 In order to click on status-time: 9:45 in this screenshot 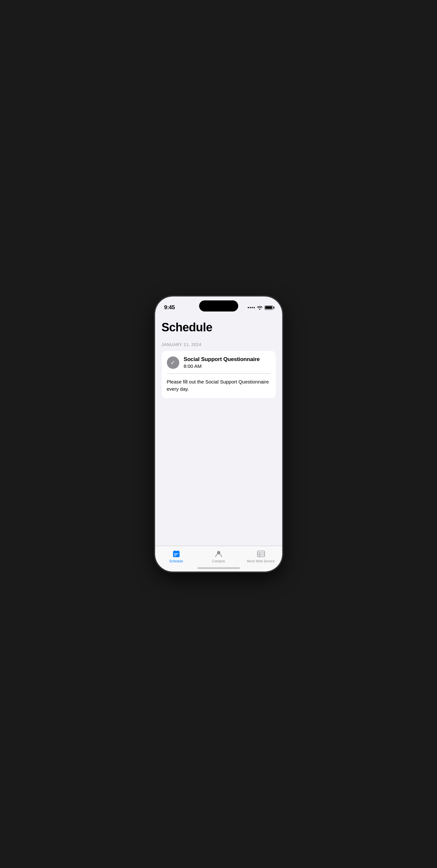, I will do `click(169, 307)`.